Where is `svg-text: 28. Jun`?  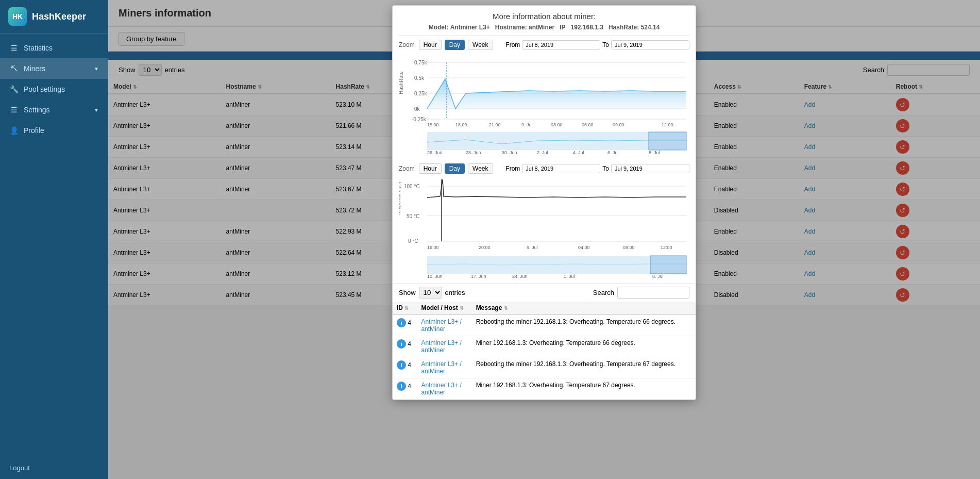
svg-text: 28. Jun is located at coordinates (474, 153).